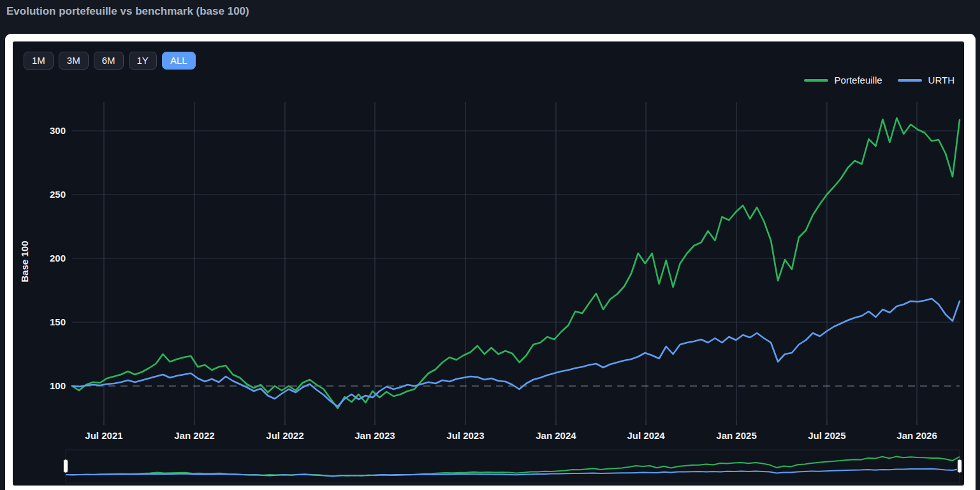 The height and width of the screenshot is (490, 980). What do you see at coordinates (38, 61) in the screenshot?
I see `range-button-1m: 1M` at bounding box center [38, 61].